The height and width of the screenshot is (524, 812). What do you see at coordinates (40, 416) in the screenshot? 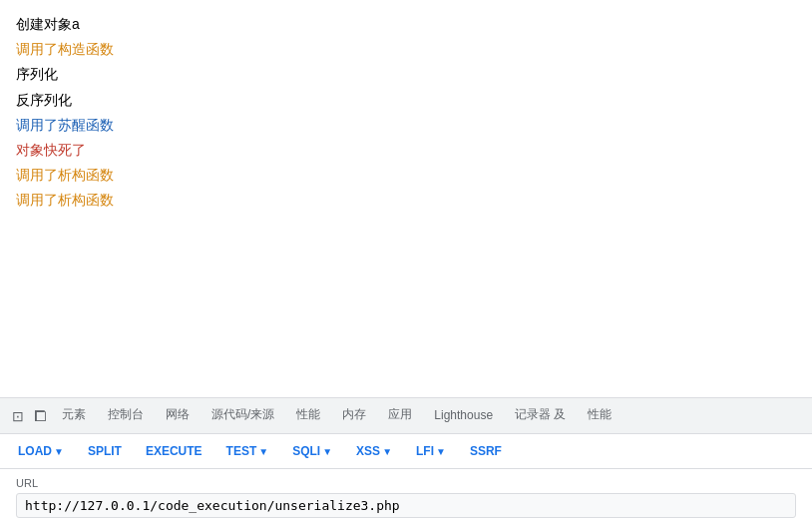
I see `device-icon: ⧠` at bounding box center [40, 416].